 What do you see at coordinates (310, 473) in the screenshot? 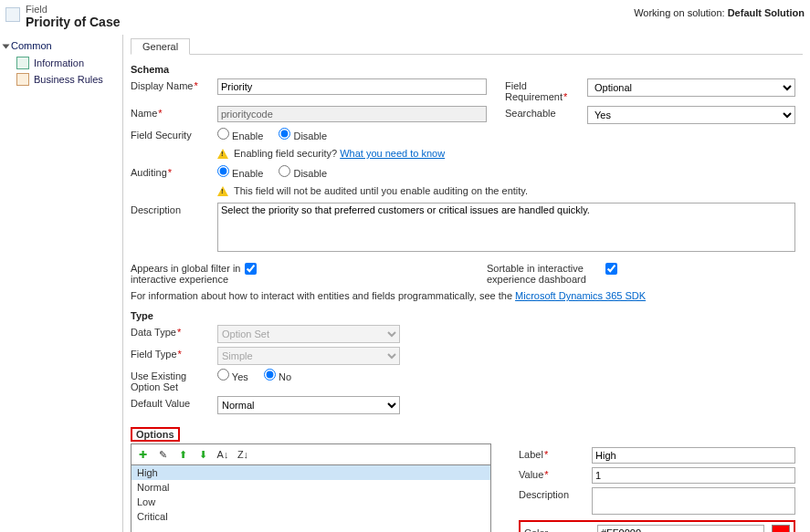
I see `option-item: High` at bounding box center [310, 473].